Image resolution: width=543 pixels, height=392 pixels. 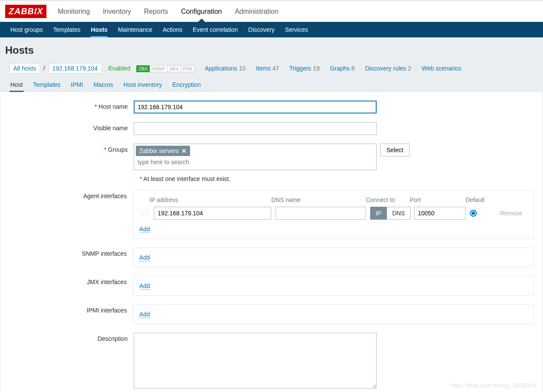 What do you see at coordinates (25, 68) in the screenshot?
I see `breadcrumb-all-hosts: All hosts` at bounding box center [25, 68].